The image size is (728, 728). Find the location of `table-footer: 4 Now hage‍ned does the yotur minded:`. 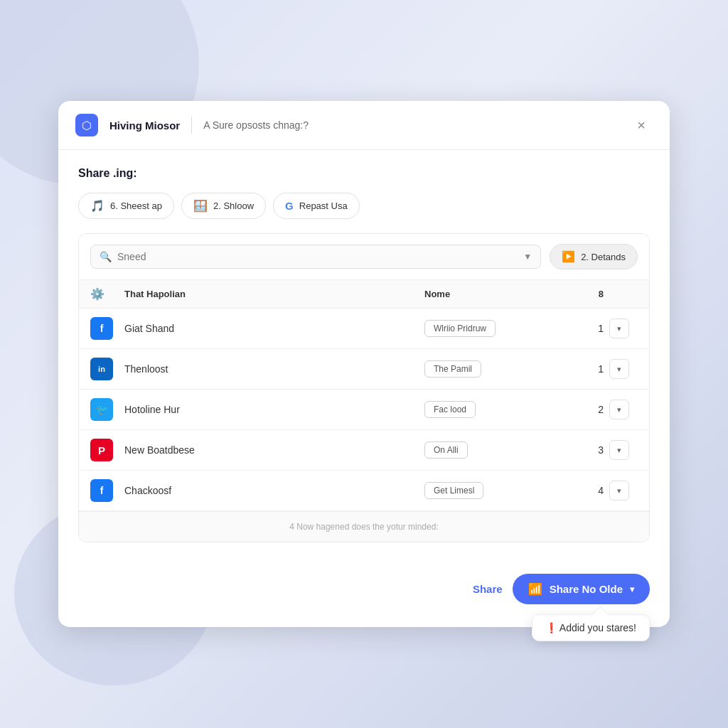

table-footer: 4 Now hage‍ned does the yotur minded: is located at coordinates (364, 526).